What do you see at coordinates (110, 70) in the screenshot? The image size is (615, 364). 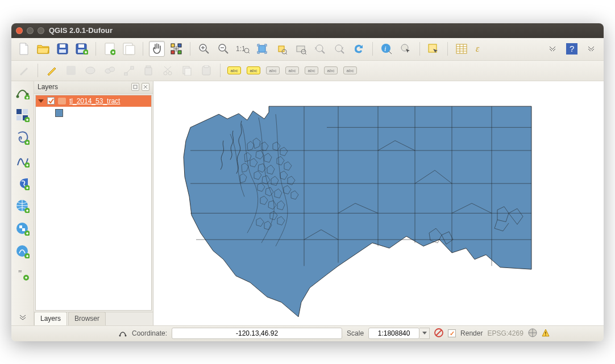 I see `move-feature-button` at bounding box center [110, 70].